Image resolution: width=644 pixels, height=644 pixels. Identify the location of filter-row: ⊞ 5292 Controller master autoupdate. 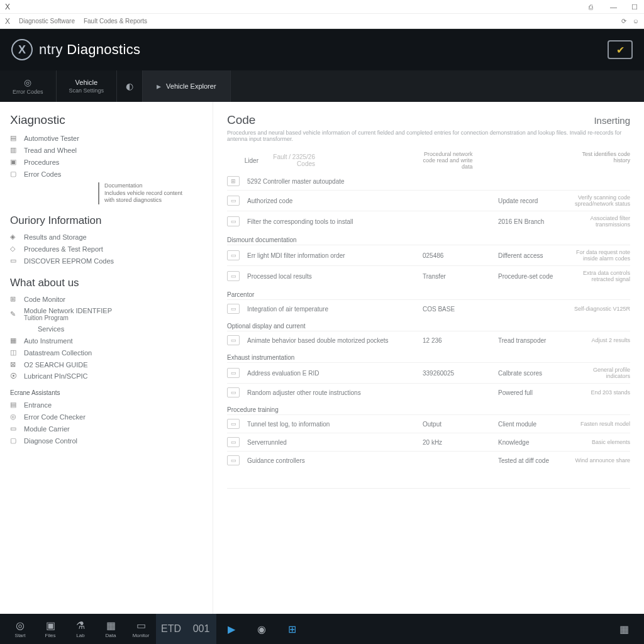
(429, 181).